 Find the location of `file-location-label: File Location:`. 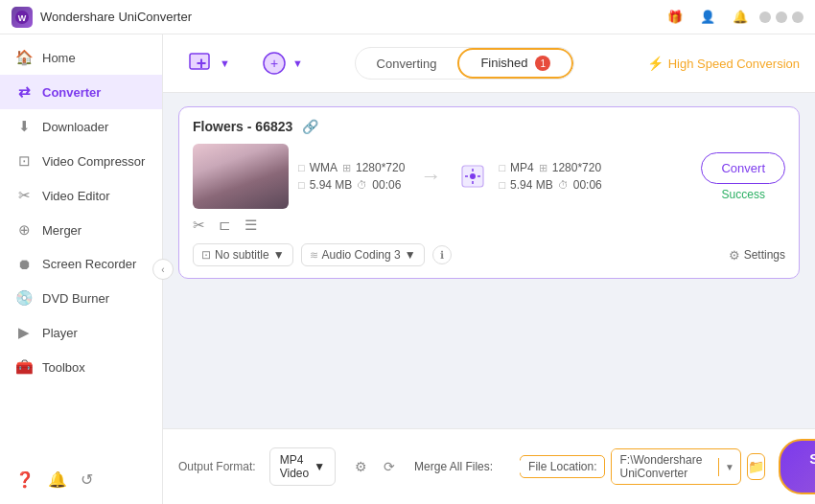

file-location-label: File Location: is located at coordinates (562, 467).